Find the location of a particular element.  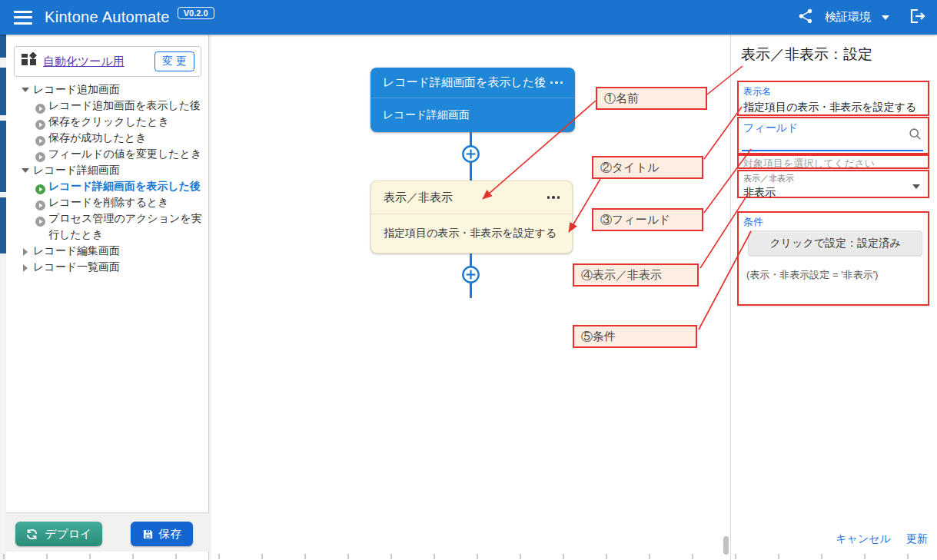

environment-dropdown-icon is located at coordinates (885, 18).